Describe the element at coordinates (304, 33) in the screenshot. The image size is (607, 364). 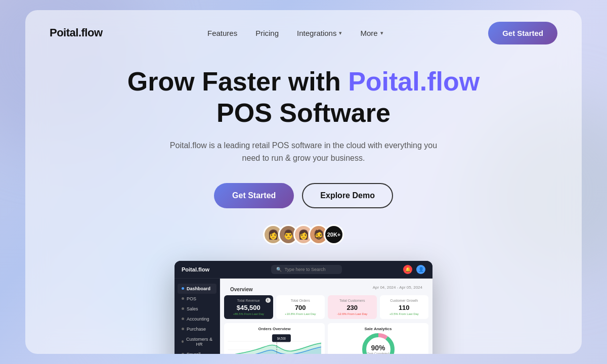
I see `navbar: Poital.flow Features Pricing Integration…` at that location.